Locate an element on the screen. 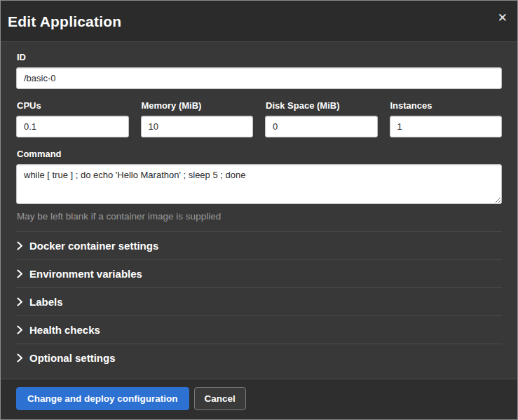  modal-title: Edit Application is located at coordinates (254, 22).